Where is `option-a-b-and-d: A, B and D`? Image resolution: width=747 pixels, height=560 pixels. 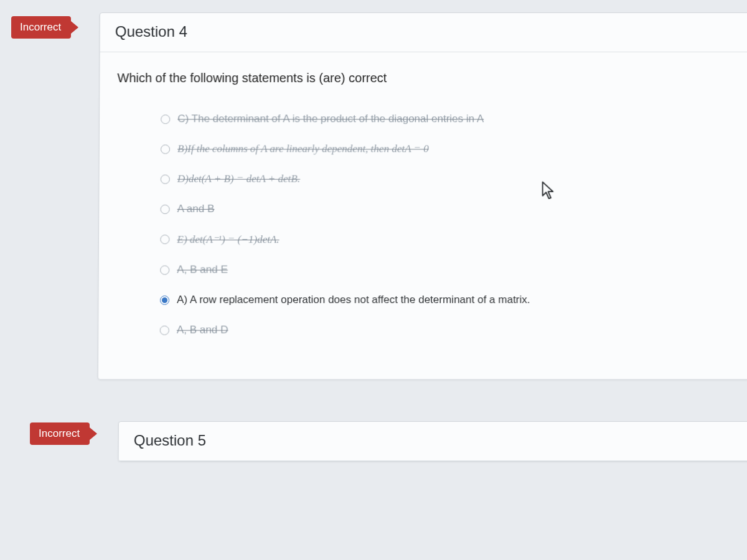
option-a-b-and-d: A, B and D is located at coordinates (453, 330).